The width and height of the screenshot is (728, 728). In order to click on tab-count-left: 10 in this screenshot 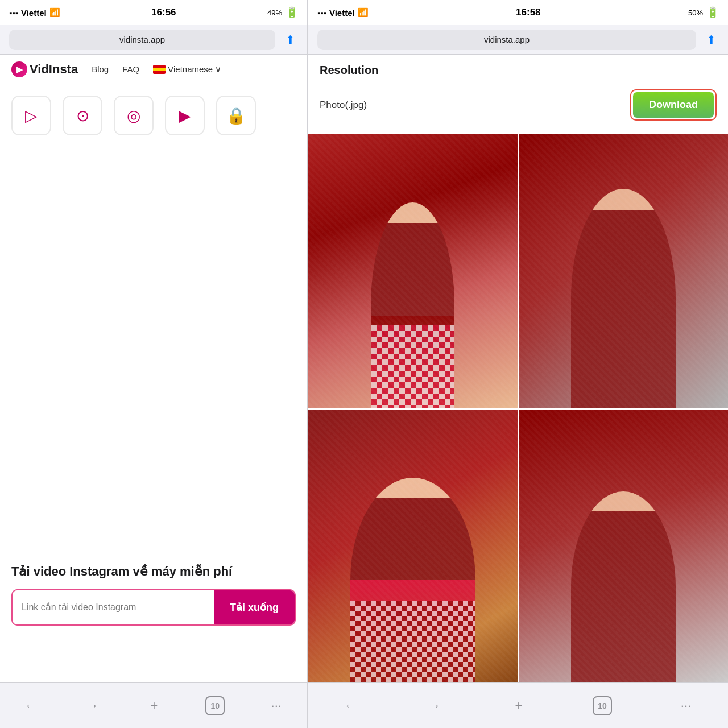, I will do `click(215, 706)`.